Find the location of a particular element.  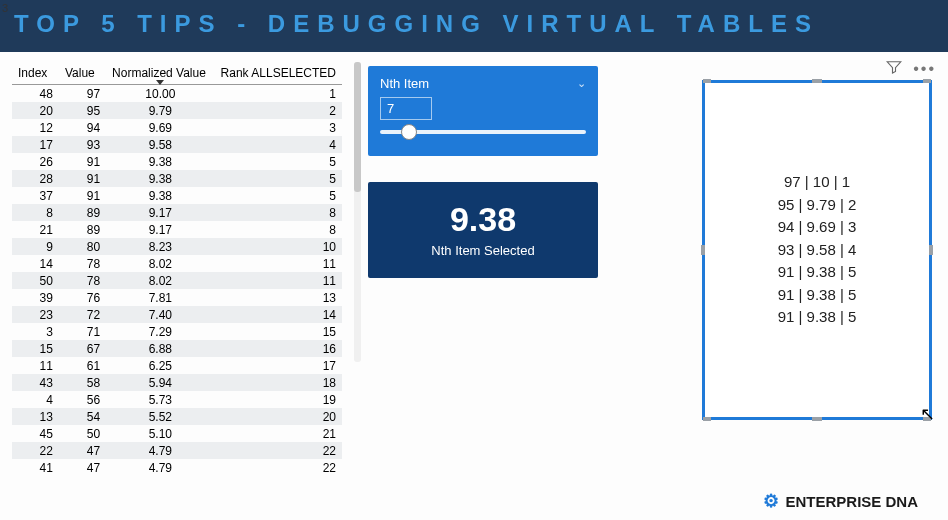

table-row: 37919.385 is located at coordinates (177, 196).